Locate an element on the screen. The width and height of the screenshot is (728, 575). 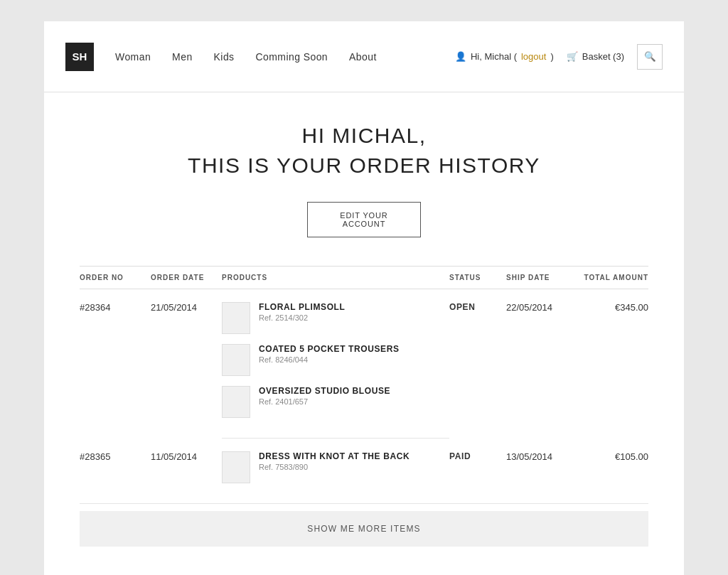
footer: COLLECTION Woman (1725) Men (635) Kids (… is located at coordinates (364, 571).